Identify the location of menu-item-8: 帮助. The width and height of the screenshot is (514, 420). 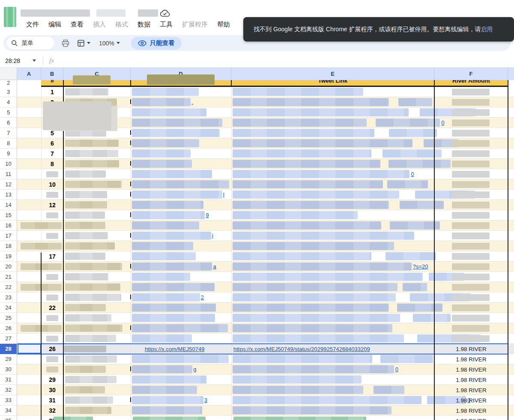
(224, 25).